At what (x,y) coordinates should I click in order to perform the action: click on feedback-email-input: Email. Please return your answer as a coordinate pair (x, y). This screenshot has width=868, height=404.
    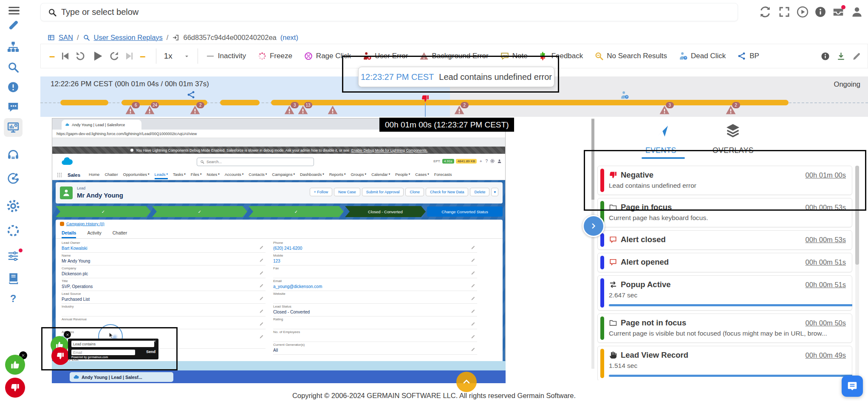
    Looking at the image, I should click on (103, 353).